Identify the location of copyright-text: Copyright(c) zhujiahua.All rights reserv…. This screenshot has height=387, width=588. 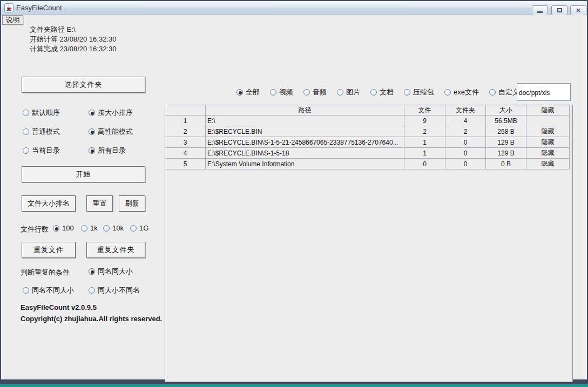
(91, 318).